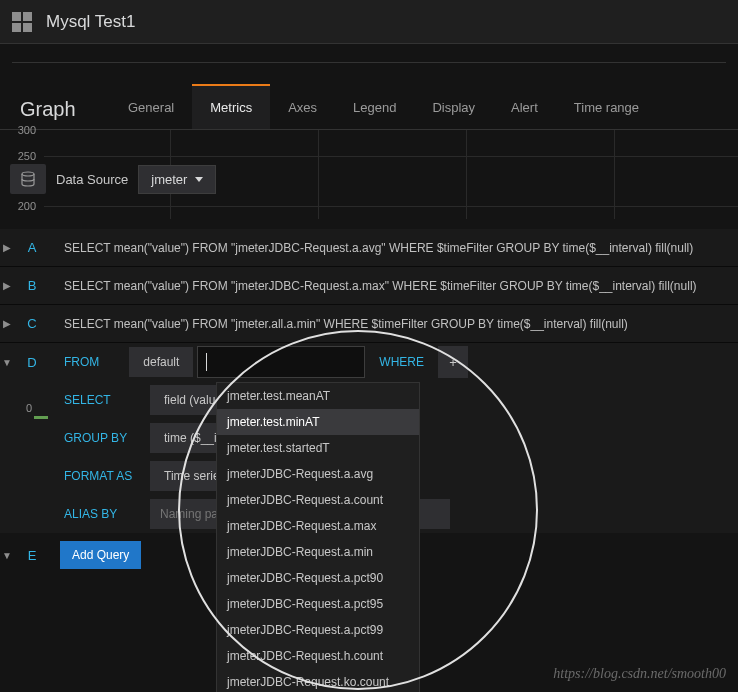  I want to click on dashboard-title: Mysql Test1, so click(90, 22).